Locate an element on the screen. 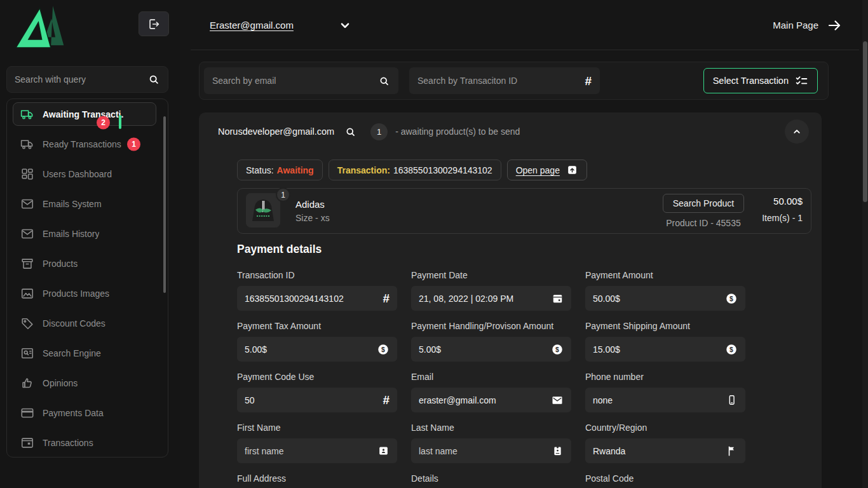  transaction-id-value: 16385501300294143102 is located at coordinates (443, 170).